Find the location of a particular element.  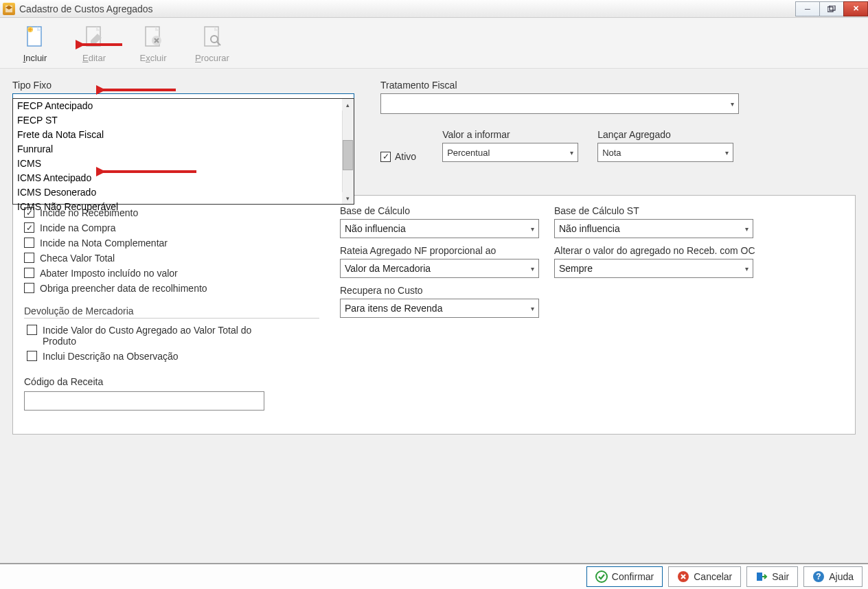

incide-compra-label: Incide na Compra is located at coordinates (78, 228).